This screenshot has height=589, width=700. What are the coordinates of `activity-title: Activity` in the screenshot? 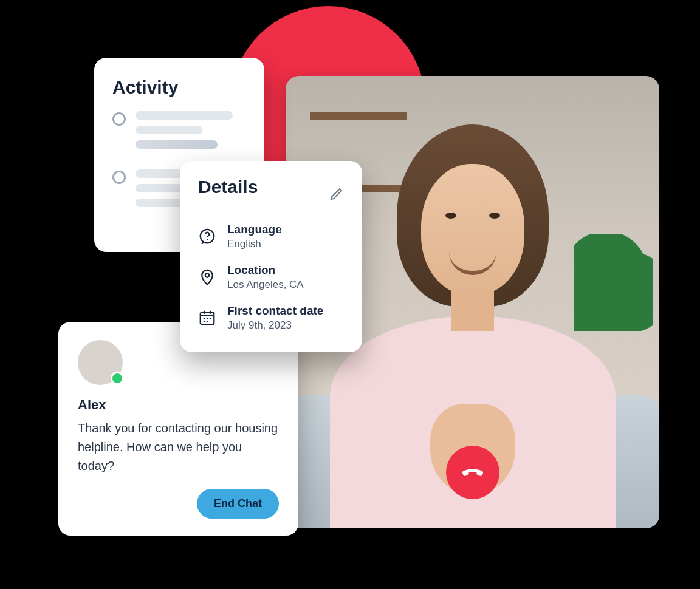 It's located at (179, 87).